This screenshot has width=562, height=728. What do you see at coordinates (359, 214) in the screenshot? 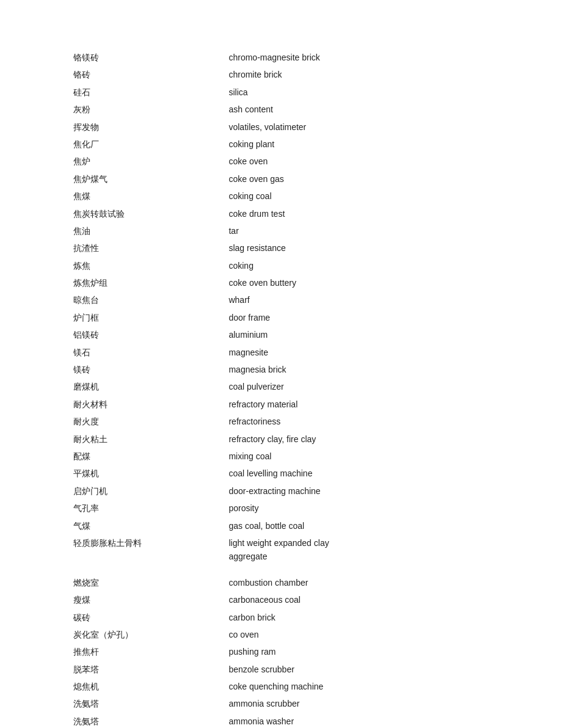
I see `english-term: coke drum test` at bounding box center [359, 214].